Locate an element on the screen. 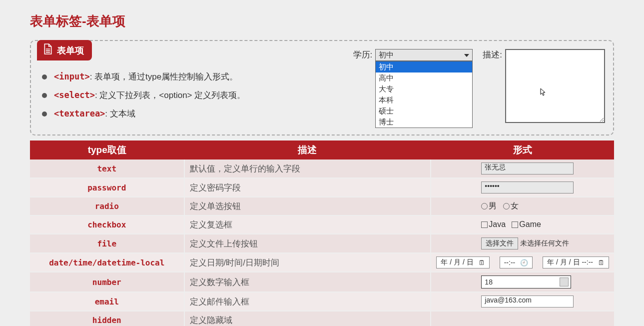  education-field: 学历: 初中 初中 高中 大专 本科 硕士 博士 is located at coordinates (413, 55).